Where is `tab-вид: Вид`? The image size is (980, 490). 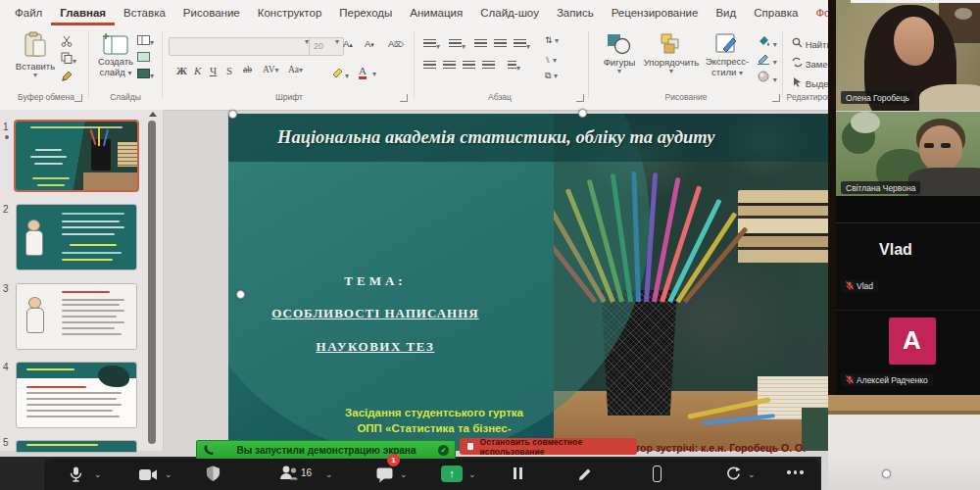 tab-вид: Вид is located at coordinates (725, 13).